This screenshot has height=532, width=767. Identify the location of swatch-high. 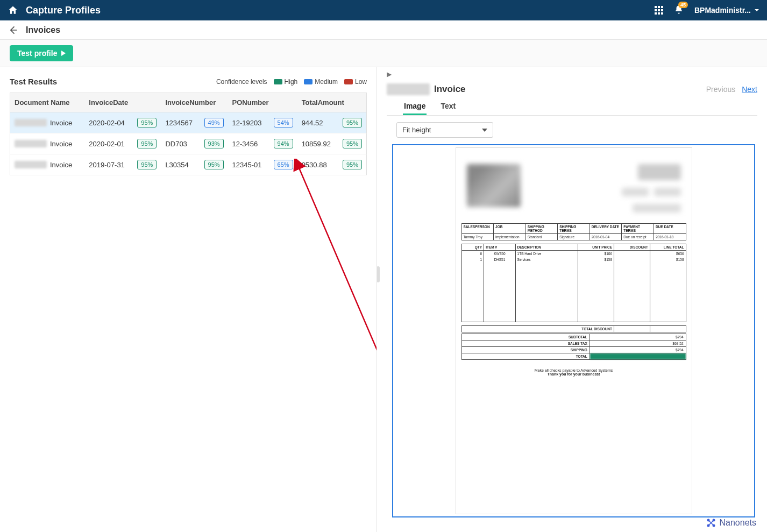
(278, 82).